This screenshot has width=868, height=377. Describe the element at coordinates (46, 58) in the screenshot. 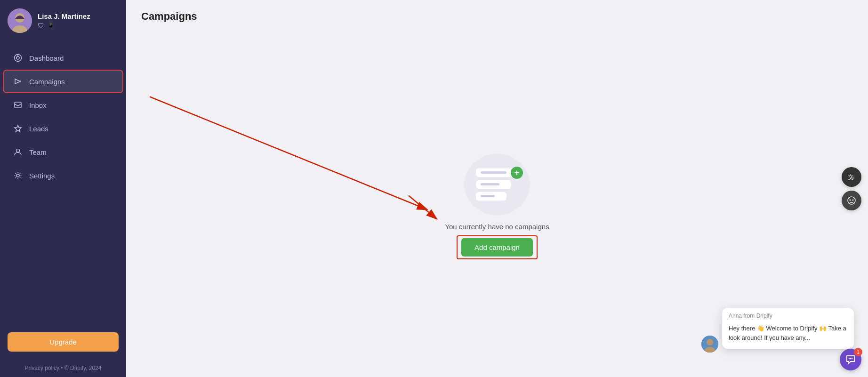

I see `sidebar-item-dashboard-label: Dashboard` at that location.